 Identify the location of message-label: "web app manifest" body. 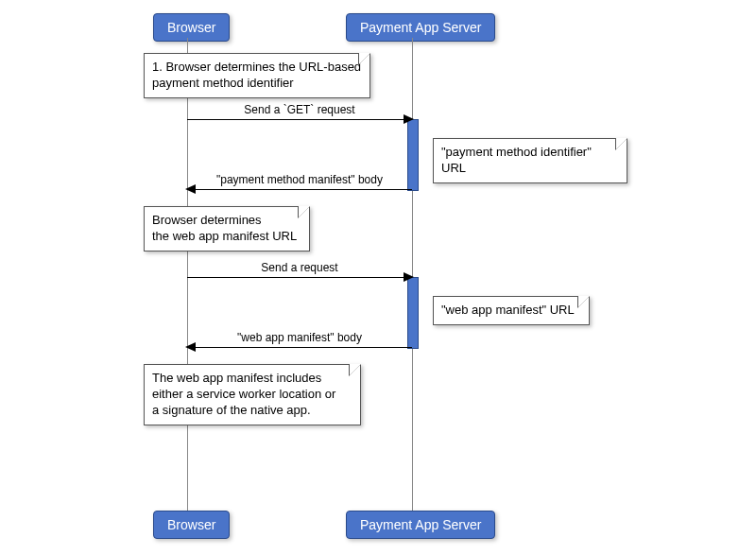
(300, 338).